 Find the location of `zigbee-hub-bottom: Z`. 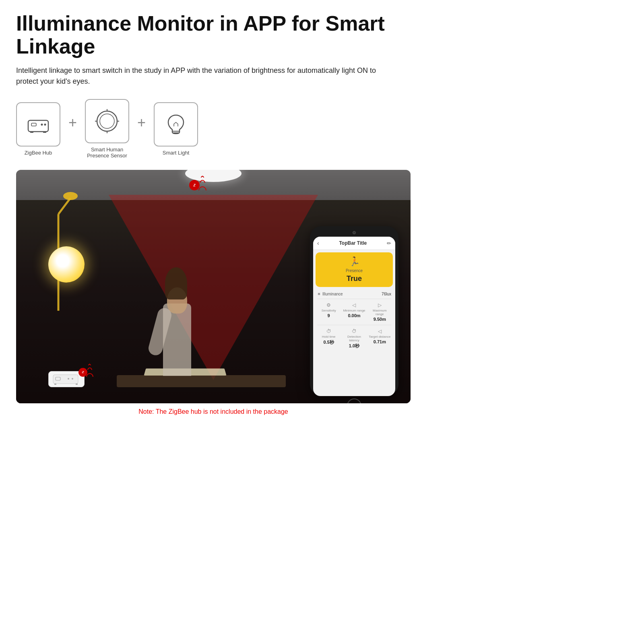

zigbee-hub-bottom: Z is located at coordinates (66, 379).